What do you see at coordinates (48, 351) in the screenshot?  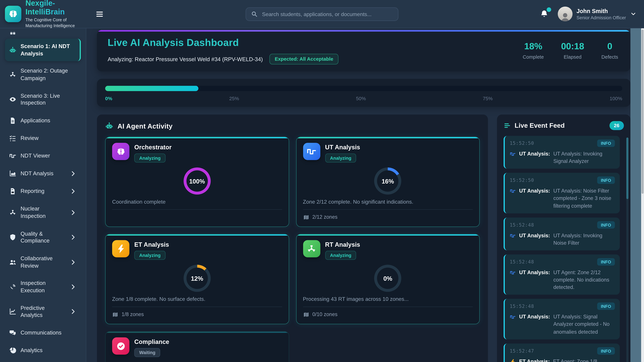 I see `sidebar-item-label: Analytics` at bounding box center [48, 351].